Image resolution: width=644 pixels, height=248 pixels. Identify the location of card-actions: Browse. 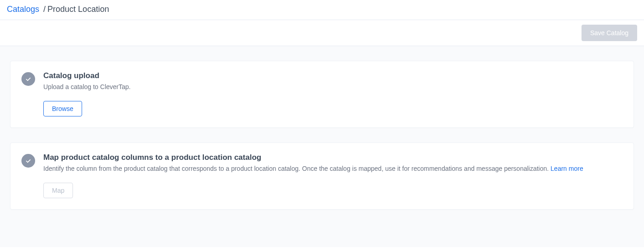
(333, 109).